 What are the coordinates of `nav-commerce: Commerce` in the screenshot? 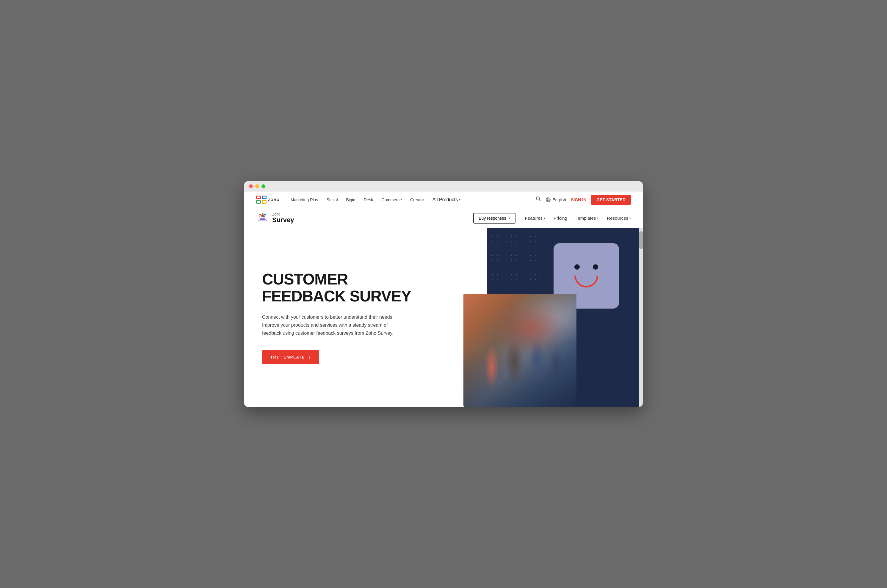 It's located at (392, 200).